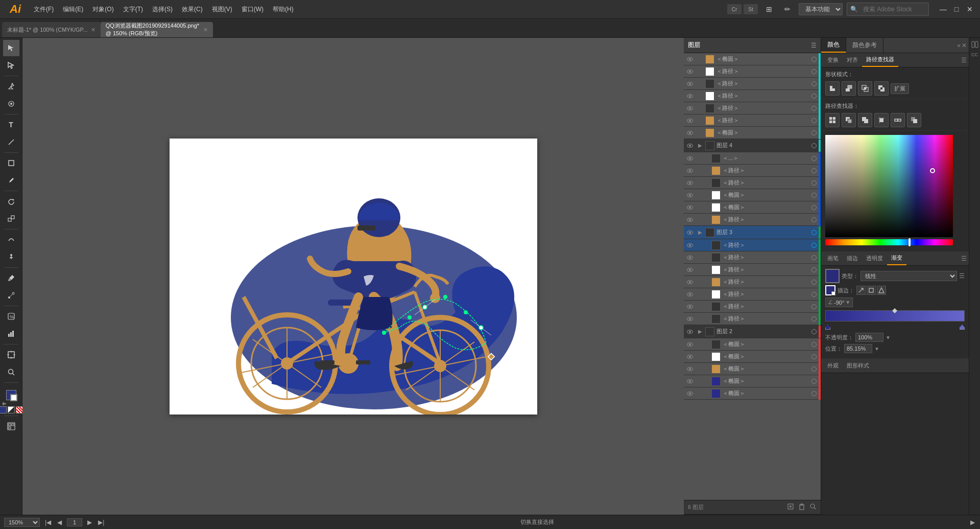  What do you see at coordinates (11, 410) in the screenshot?
I see `gradient-fill-btn` at bounding box center [11, 410].